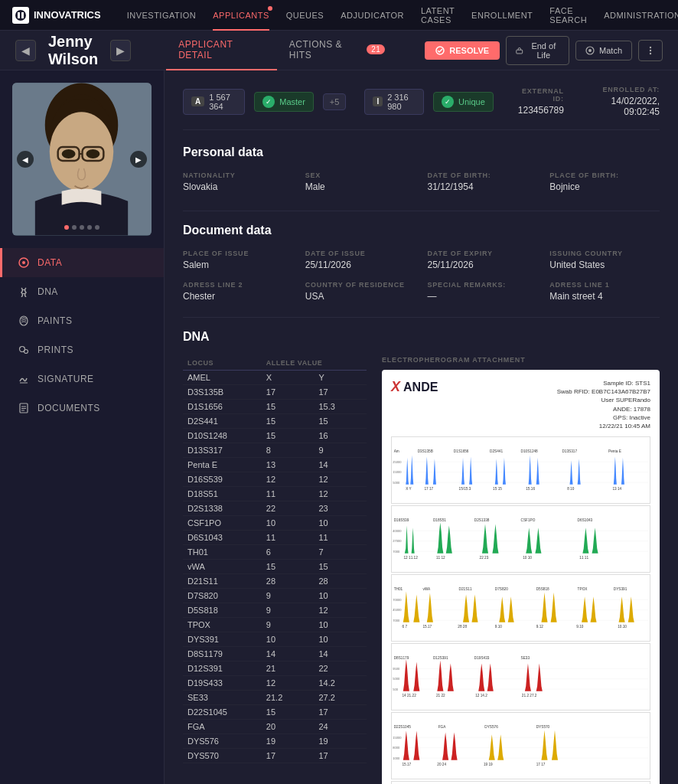 This screenshot has height=784, width=678. What do you see at coordinates (537, 51) in the screenshot?
I see `end-of-life-button: End of Life` at bounding box center [537, 51].